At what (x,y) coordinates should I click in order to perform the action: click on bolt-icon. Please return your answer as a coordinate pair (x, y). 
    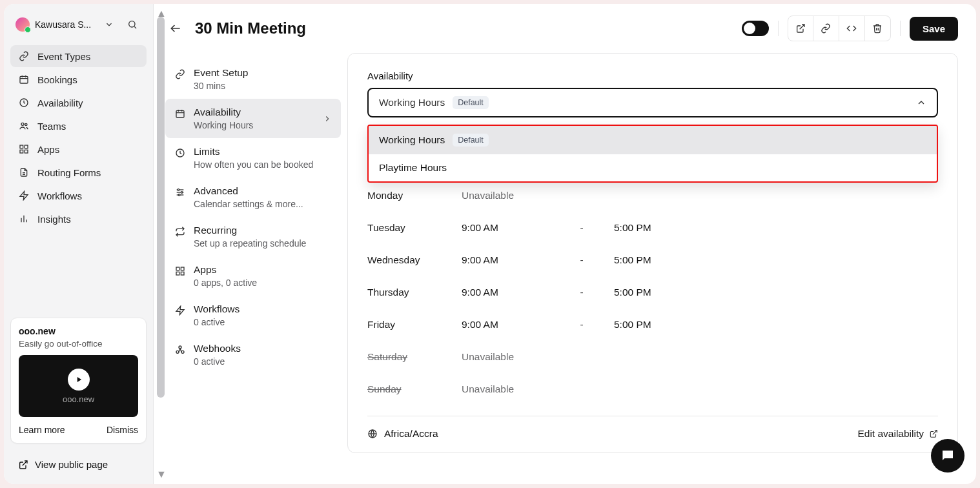
    Looking at the image, I should click on (180, 310).